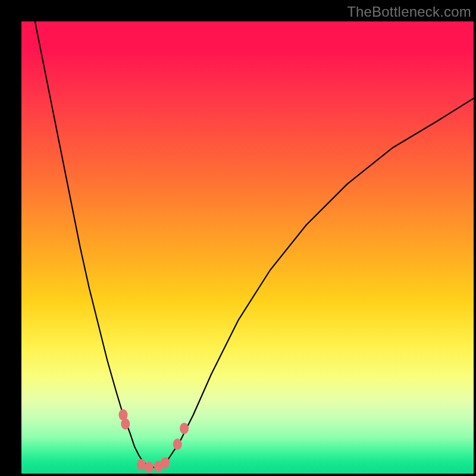  I want to click on watermark-text: TheBottleneck.com, so click(409, 12).